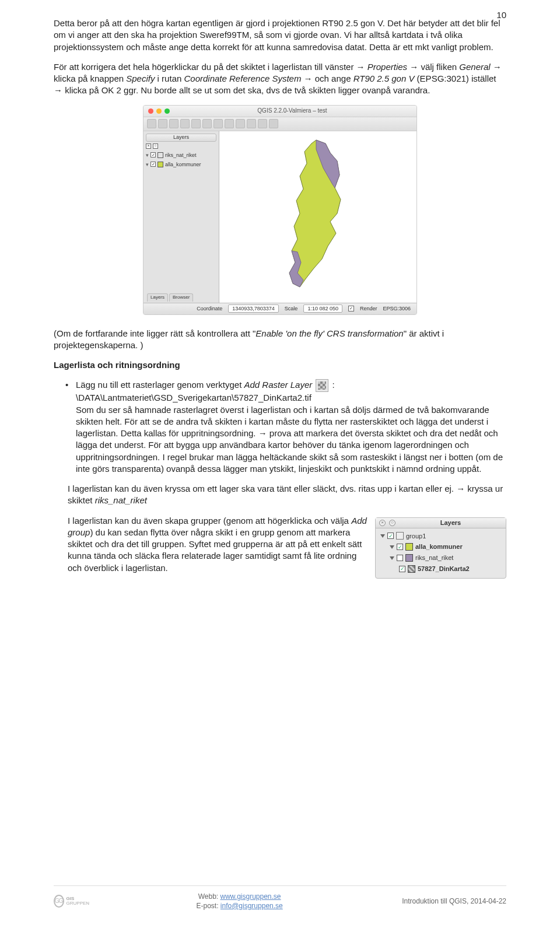 This screenshot has height=928, width=560. Describe the element at coordinates (215, 550) in the screenshot. I see `text: ) du kan sedan flytta över några skikt i…` at that location.